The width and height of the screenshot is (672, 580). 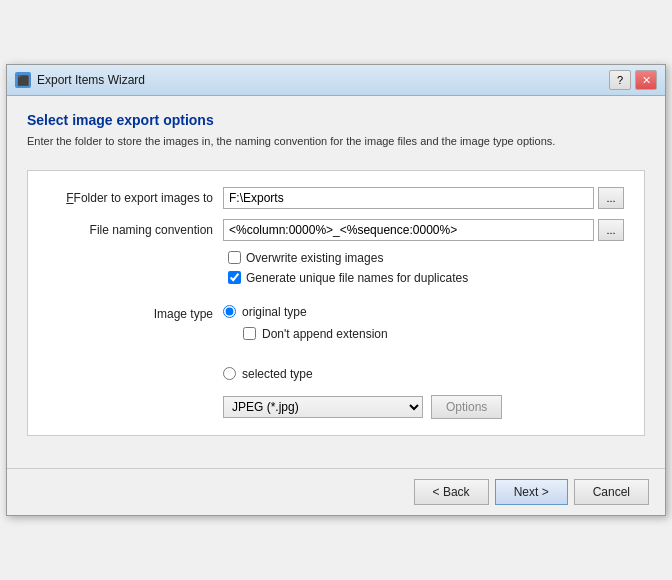 What do you see at coordinates (278, 374) in the screenshot?
I see `selected-type-label: selected type` at bounding box center [278, 374].